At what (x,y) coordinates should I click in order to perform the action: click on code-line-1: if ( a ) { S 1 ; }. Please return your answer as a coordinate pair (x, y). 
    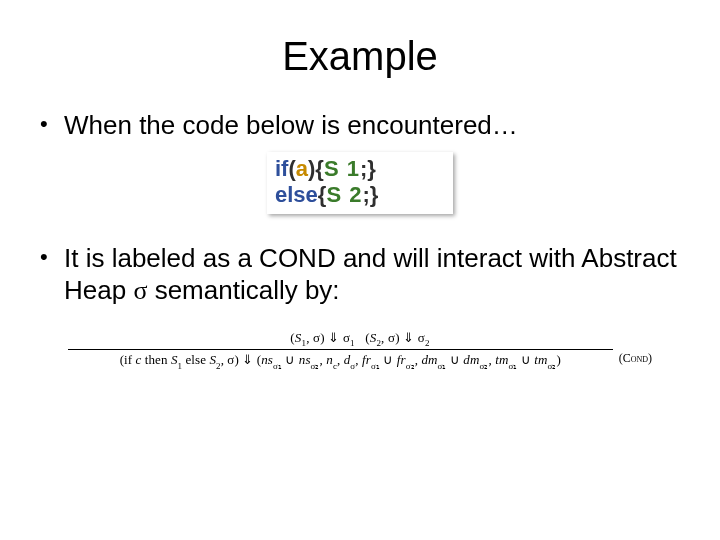
    Looking at the image, I should click on (360, 169).